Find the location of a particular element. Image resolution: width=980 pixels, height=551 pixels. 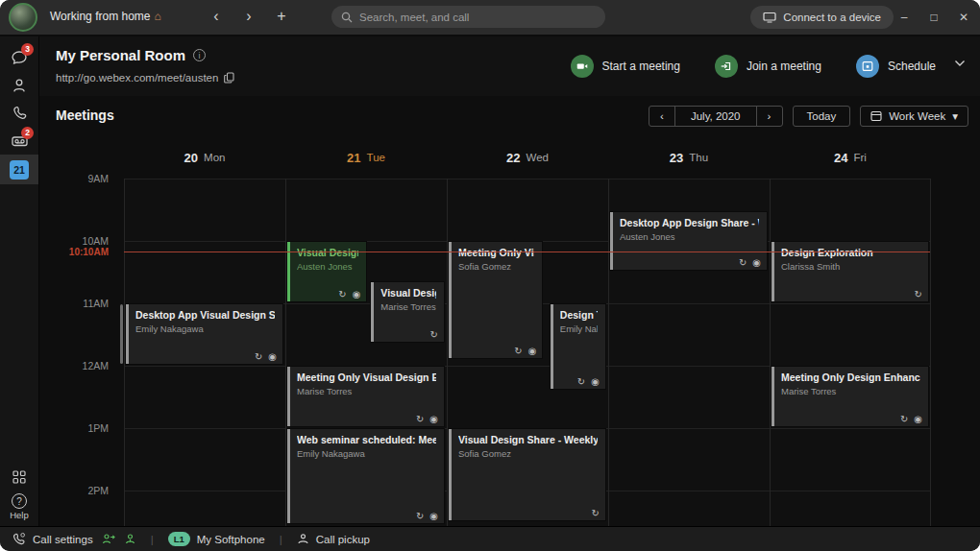

sidebar: 3 2 21 ? Help is located at coordinates (19, 281).